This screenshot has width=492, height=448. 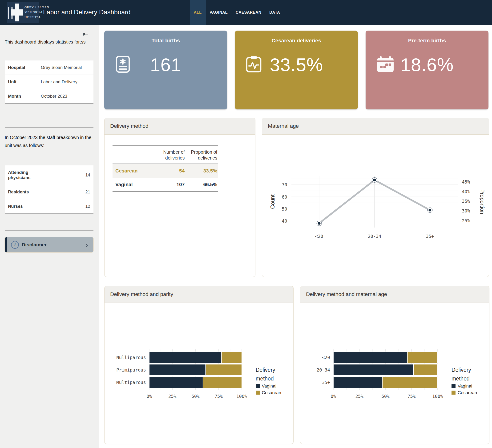 I want to click on calendar-icon, so click(x=385, y=65).